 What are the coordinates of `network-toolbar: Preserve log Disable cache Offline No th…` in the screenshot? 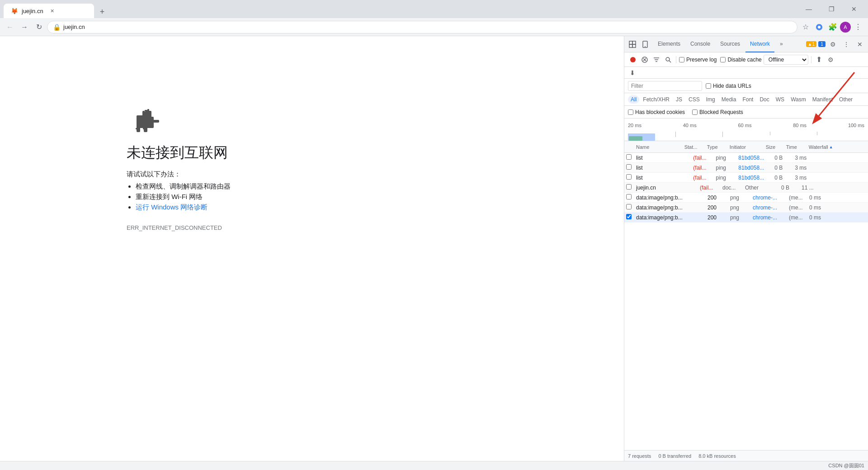 It's located at (746, 60).